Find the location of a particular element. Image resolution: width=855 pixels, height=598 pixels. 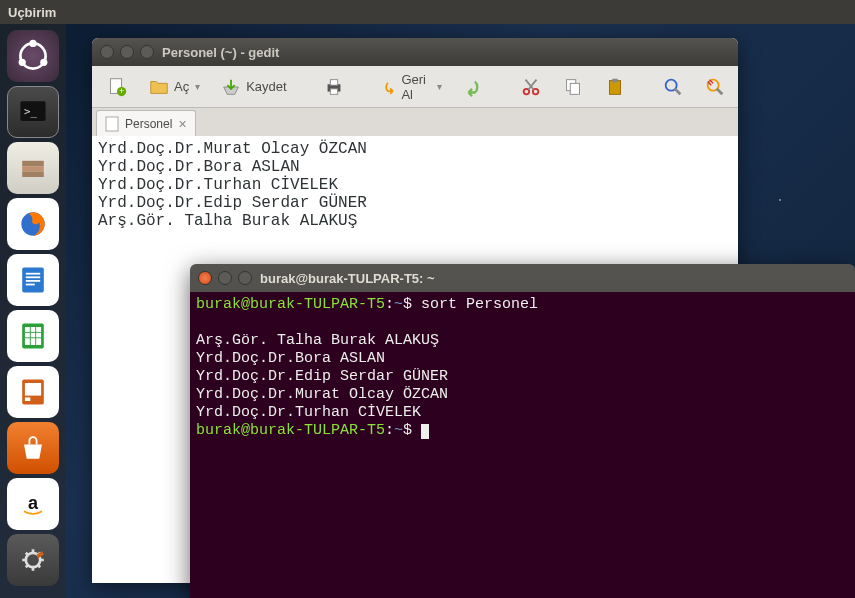

calc-icon is located at coordinates (33, 336).